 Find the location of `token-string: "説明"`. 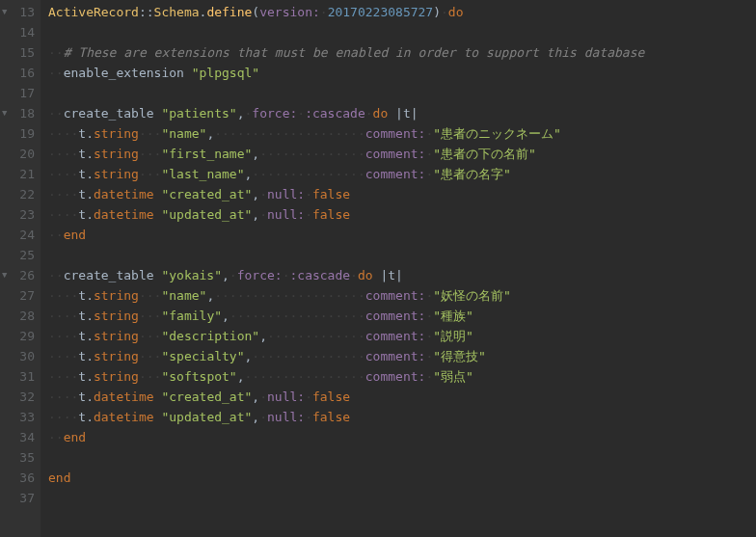

token-string: "説明" is located at coordinates (453, 336).